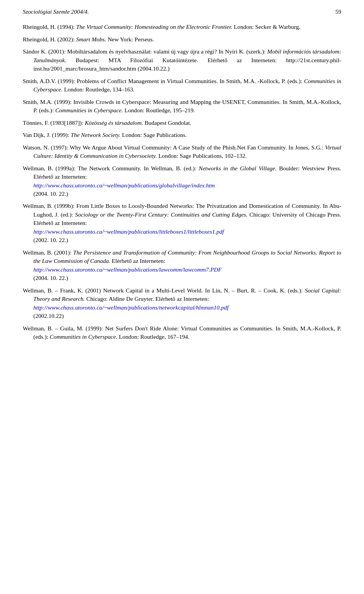 The width and height of the screenshot is (364, 594). Describe the element at coordinates (182, 266) in the screenshot. I see `list-item: Wellman, B. (2001): The Persistence and …` at that location.